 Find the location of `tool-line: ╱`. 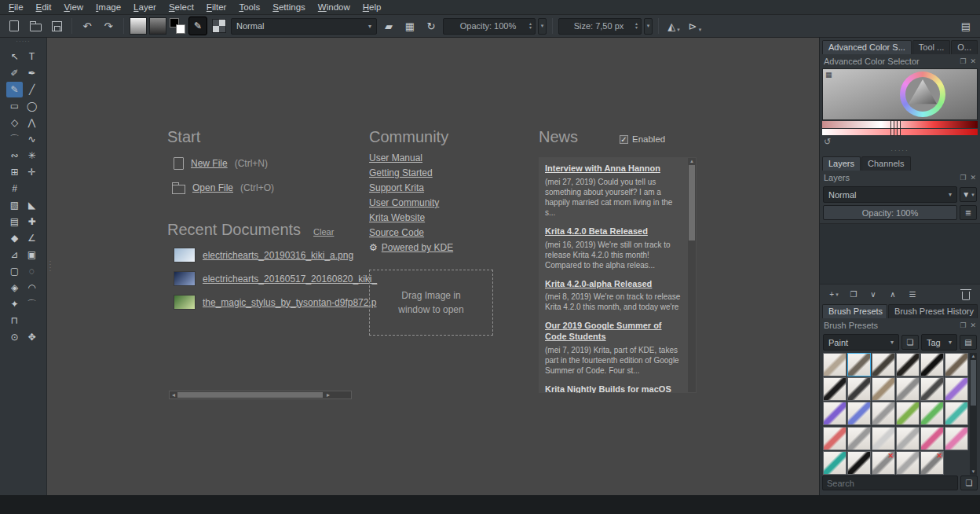

tool-line: ╱ is located at coordinates (31, 90).